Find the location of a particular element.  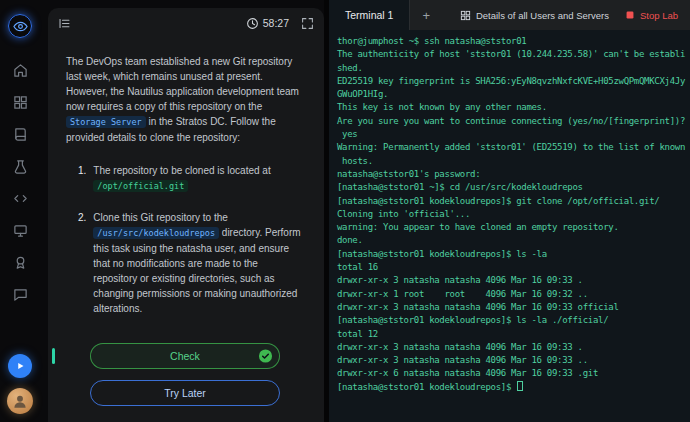

terminal-line: GWuOP1HIg. is located at coordinates (514, 94).